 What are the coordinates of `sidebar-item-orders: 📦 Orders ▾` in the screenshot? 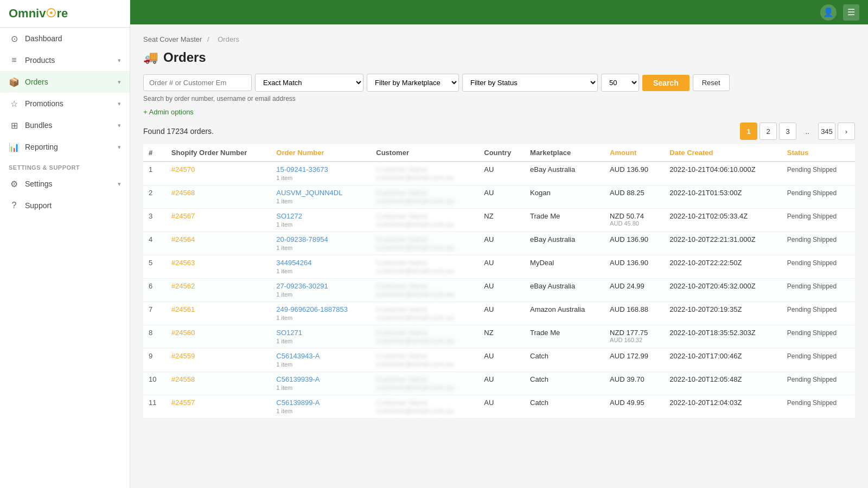 It's located at (65, 82).